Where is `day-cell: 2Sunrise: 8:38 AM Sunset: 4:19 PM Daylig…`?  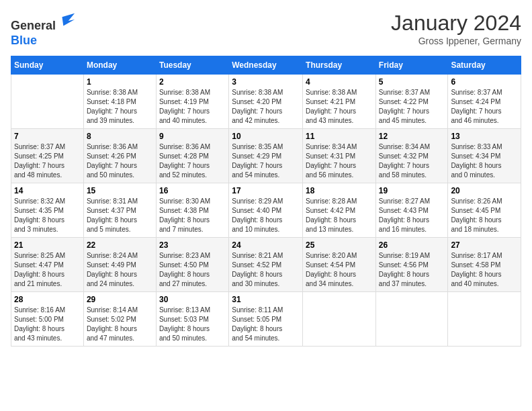
day-cell: 2Sunrise: 8:38 AM Sunset: 4:19 PM Daylig… is located at coordinates (192, 102).